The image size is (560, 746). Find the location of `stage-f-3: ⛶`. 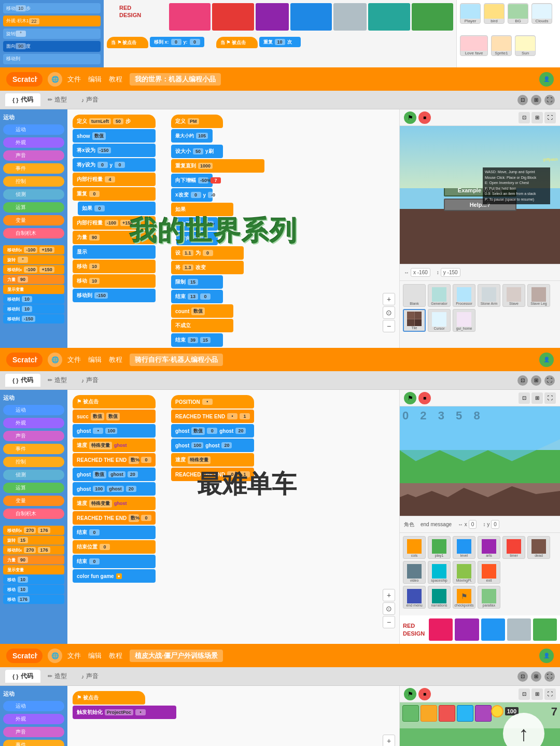

stage-f-3: ⛶ is located at coordinates (550, 694).